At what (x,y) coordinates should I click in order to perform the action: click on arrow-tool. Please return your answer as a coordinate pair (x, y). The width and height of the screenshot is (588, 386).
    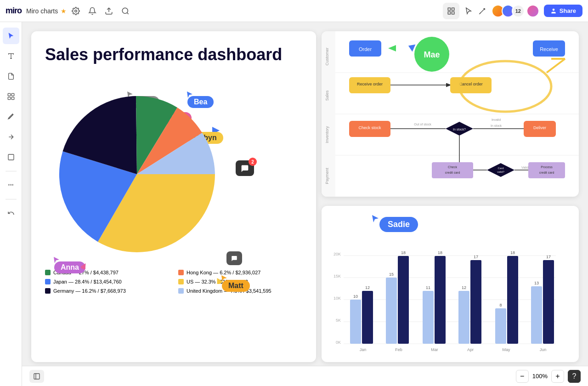
    Looking at the image, I should click on (11, 137).